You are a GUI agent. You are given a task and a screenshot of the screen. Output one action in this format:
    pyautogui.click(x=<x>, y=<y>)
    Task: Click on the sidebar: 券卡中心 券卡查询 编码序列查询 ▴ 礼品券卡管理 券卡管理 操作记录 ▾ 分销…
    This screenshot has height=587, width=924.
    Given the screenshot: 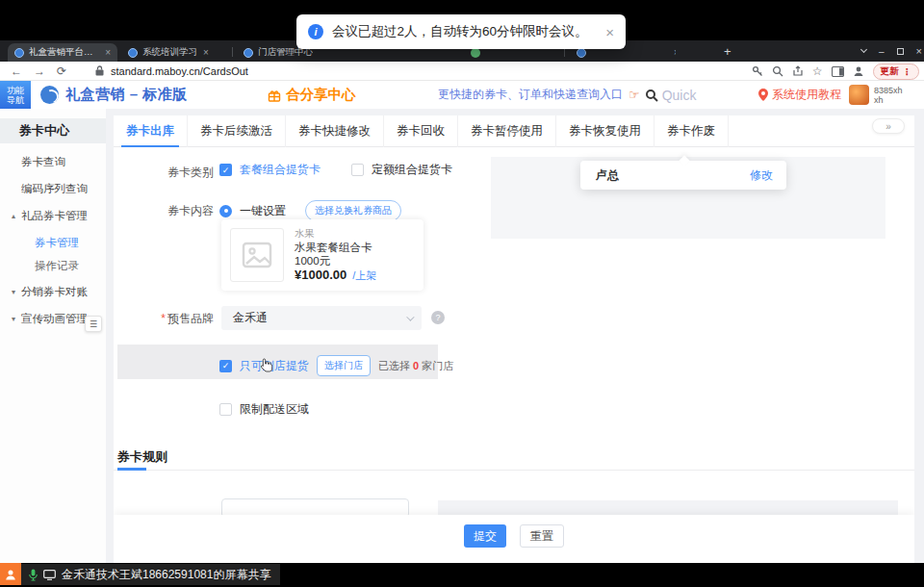 What is the action you would take?
    pyautogui.click(x=53, y=336)
    